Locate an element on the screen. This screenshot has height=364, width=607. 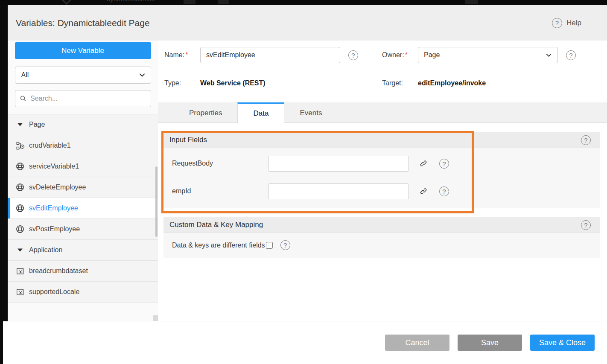
sidebar-group-label: Page is located at coordinates (37, 125).